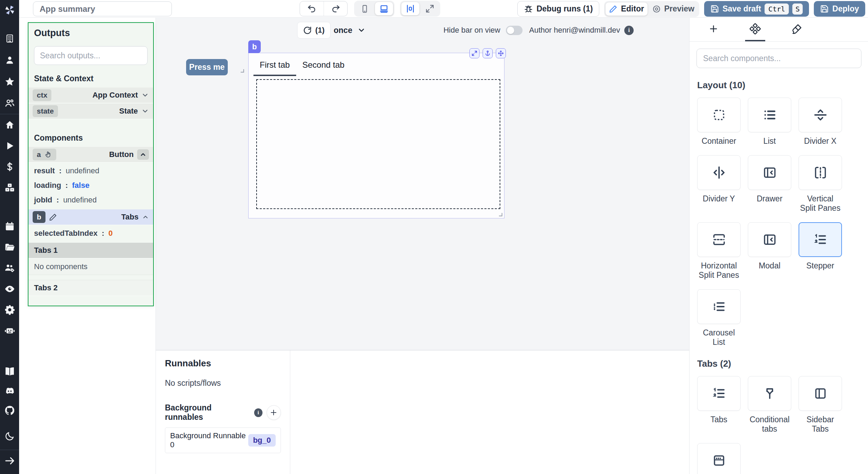 This screenshot has height=474, width=868. I want to click on press-me-button: Press me, so click(207, 67).